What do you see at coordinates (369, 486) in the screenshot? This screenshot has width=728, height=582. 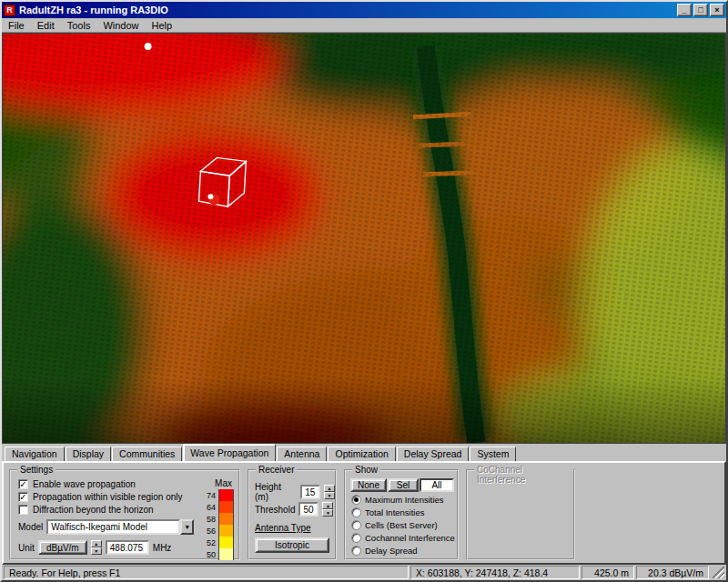 I see `show-none-button: None` at bounding box center [369, 486].